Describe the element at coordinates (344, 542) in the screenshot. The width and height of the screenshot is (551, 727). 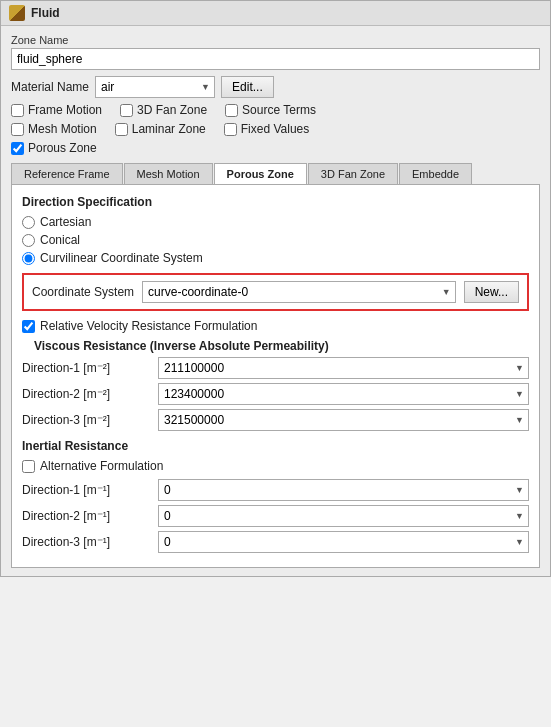
I see `inertial-dir3-input` at that location.